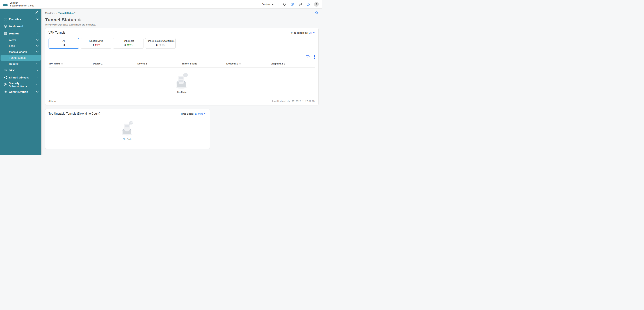 This screenshot has height=310, width=644. I want to click on table-empty-state: No Data, so click(182, 83).